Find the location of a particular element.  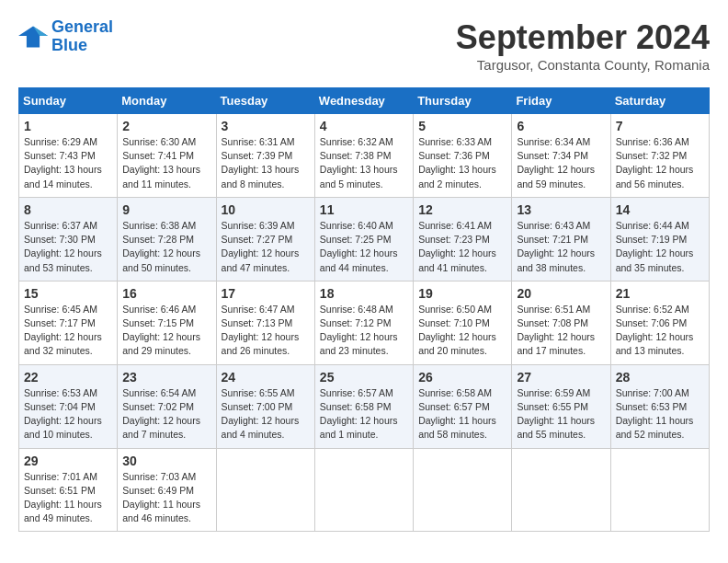

info-line: and 50 minutes. is located at coordinates (156, 268).